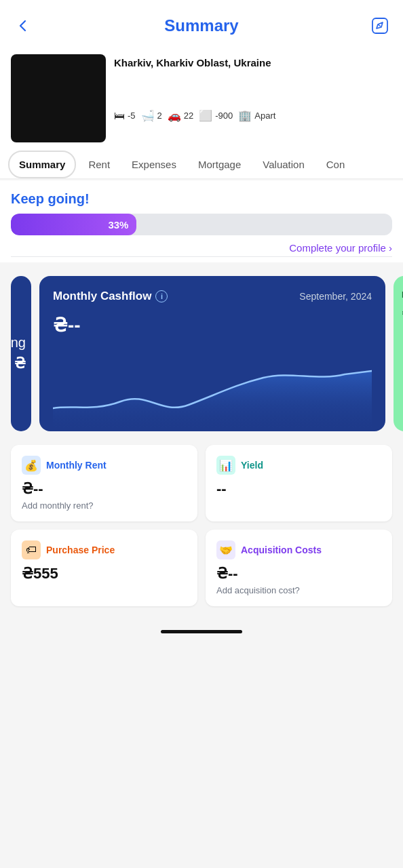 The width and height of the screenshot is (403, 868). What do you see at coordinates (154, 164) in the screenshot?
I see `tab-expenses: Expenses` at bounding box center [154, 164].